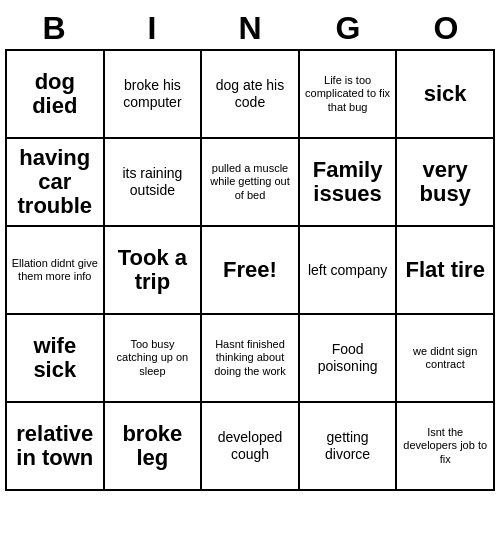 This screenshot has width=500, height=544. Describe the element at coordinates (349, 183) in the screenshot. I see `bingo-cell-8: Family issues` at that location.